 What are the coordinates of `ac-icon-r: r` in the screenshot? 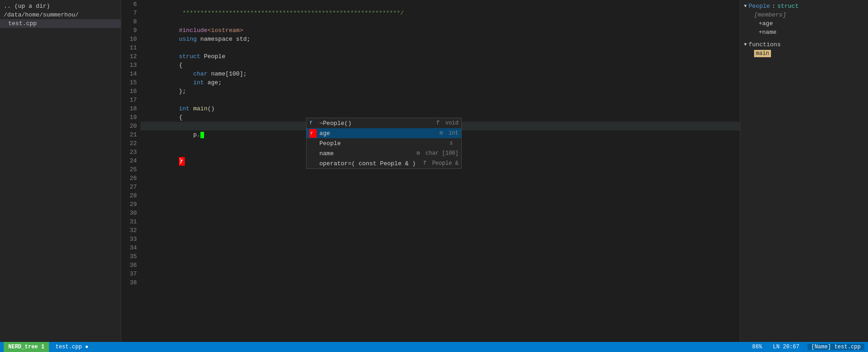 It's located at (313, 134).